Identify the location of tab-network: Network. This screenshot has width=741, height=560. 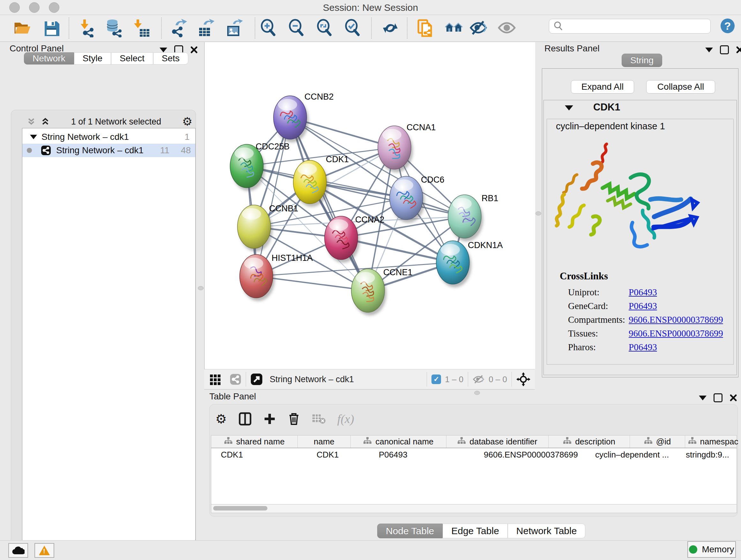
(49, 58).